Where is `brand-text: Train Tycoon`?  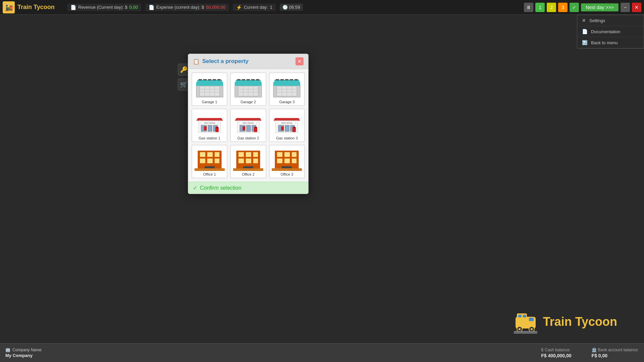 brand-text: Train Tycoon is located at coordinates (580, 322).